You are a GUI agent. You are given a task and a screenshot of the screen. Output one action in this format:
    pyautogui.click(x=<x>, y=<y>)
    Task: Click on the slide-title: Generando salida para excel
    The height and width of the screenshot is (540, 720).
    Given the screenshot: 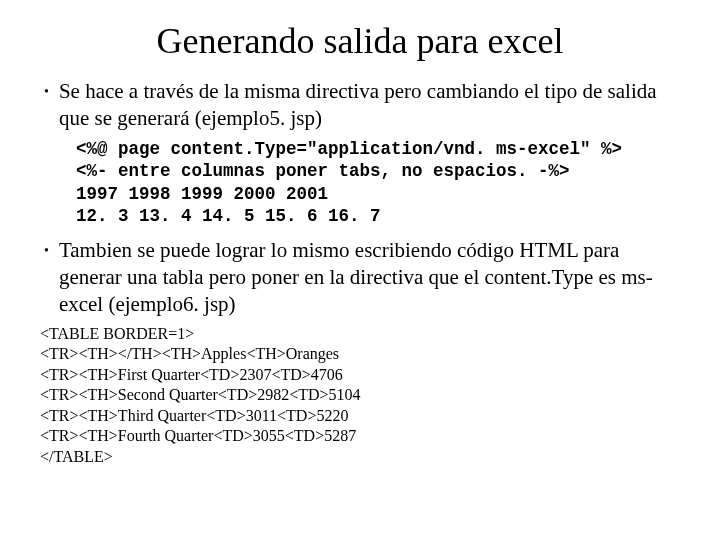 What is the action you would take?
    pyautogui.click(x=360, y=41)
    